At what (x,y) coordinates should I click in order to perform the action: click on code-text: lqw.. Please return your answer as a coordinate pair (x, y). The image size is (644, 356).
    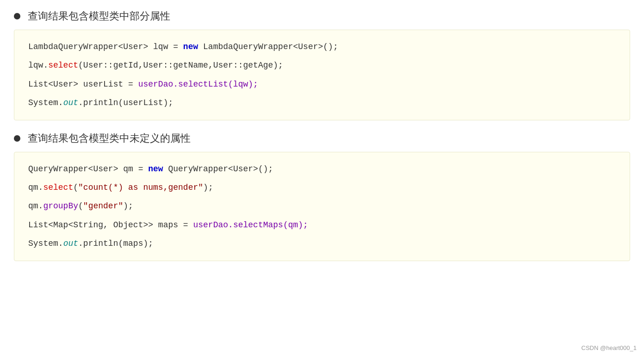
    Looking at the image, I should click on (38, 65).